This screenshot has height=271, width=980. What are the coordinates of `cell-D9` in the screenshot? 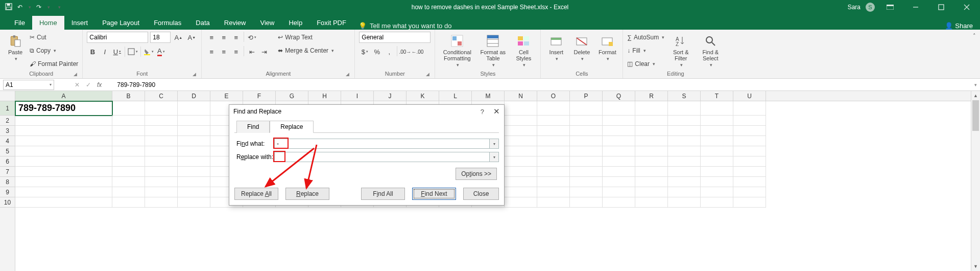 It's located at (194, 192).